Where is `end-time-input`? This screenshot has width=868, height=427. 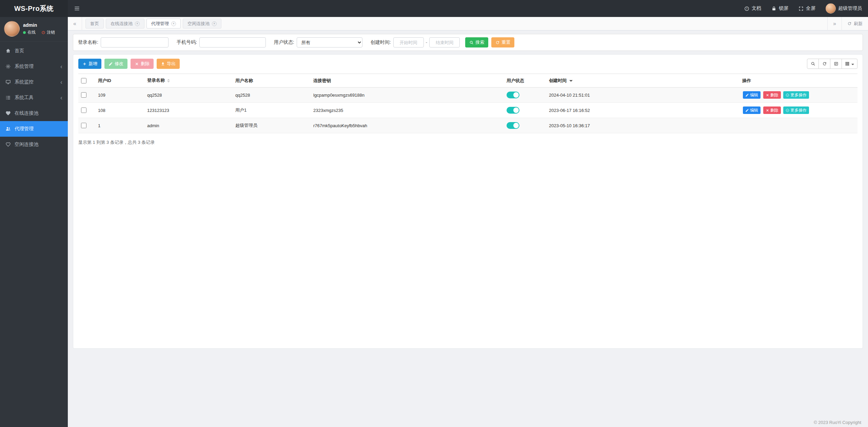
end-time-input is located at coordinates (445, 42).